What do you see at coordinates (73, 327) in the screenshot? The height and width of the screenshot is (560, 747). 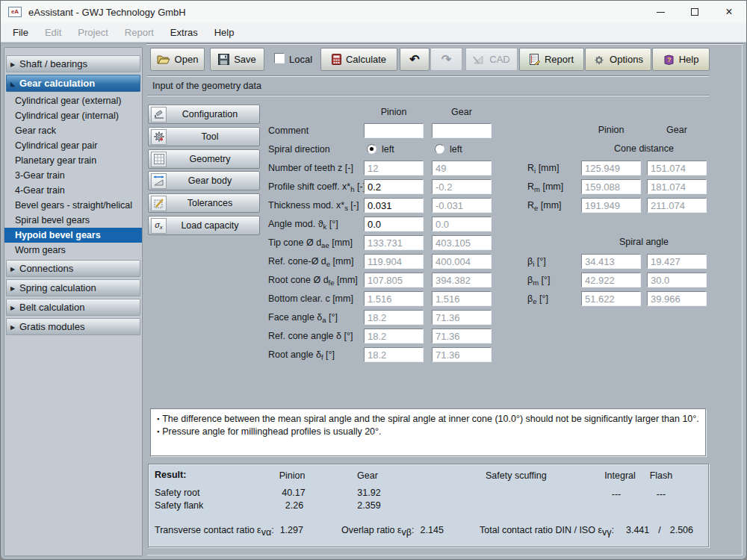 I see `sidebar-category-gratis-modules: ▶ Gratis modules` at bounding box center [73, 327].